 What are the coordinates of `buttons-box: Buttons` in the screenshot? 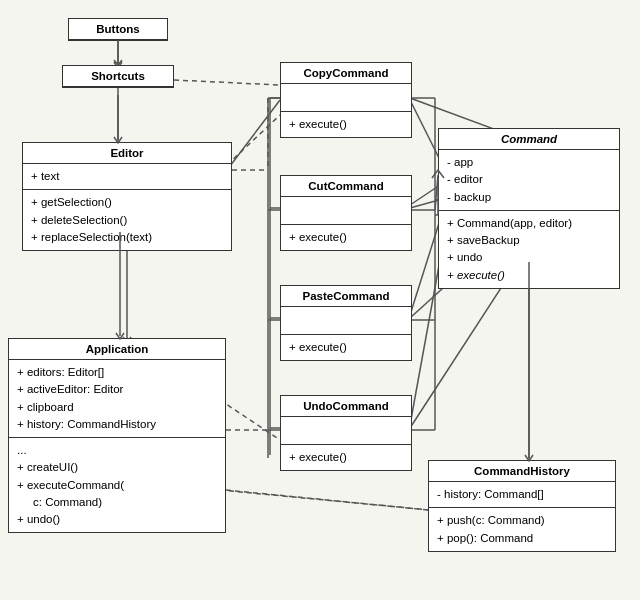 It's located at (118, 30).